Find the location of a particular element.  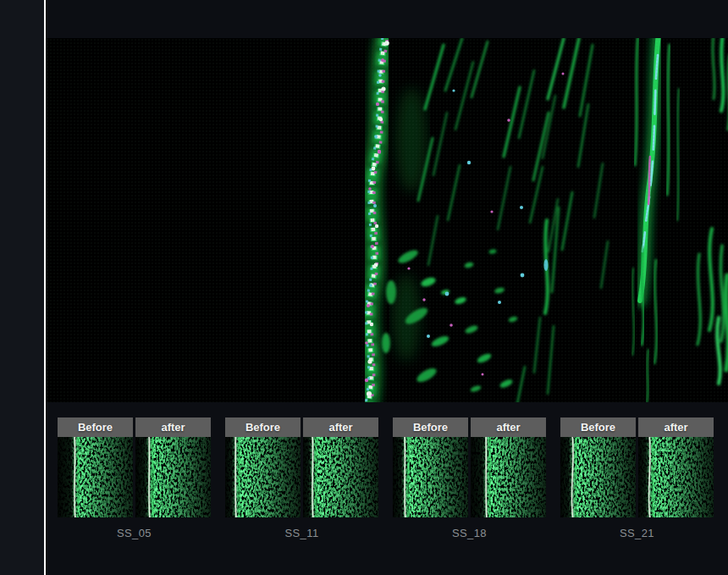

left-sidebar is located at coordinates (22, 288).